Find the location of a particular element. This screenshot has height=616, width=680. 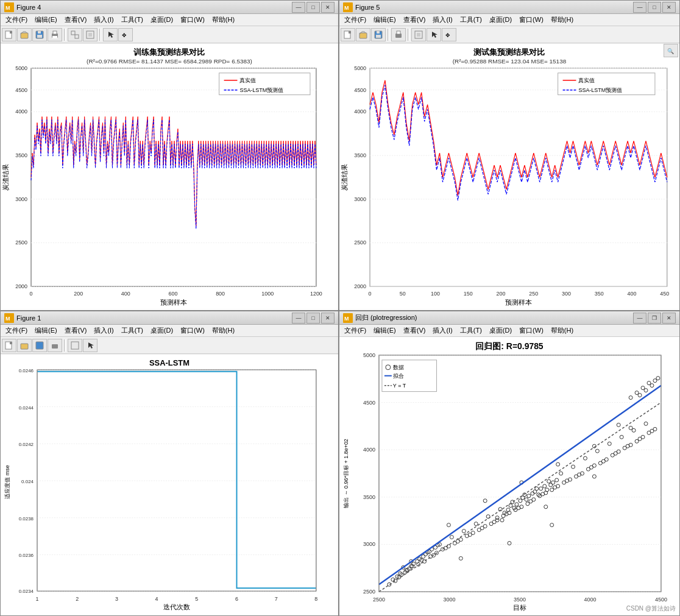

fig1-tb-open is located at coordinates (24, 345).